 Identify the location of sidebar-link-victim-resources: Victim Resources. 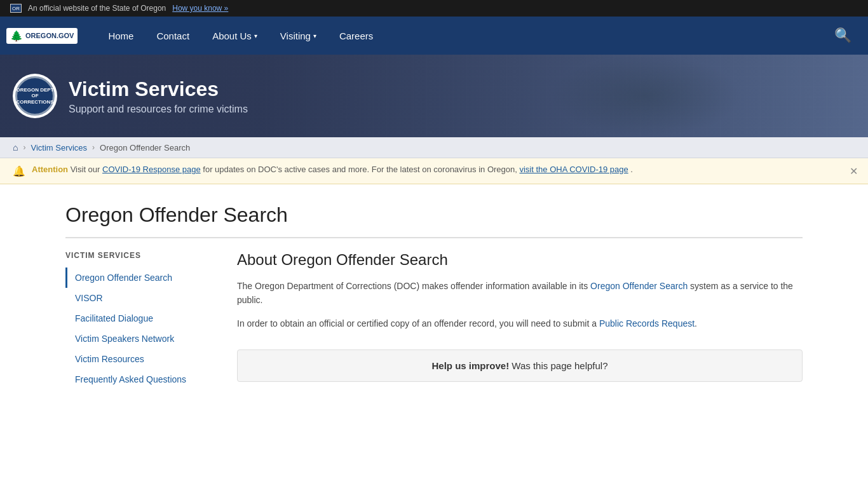
(140, 359).